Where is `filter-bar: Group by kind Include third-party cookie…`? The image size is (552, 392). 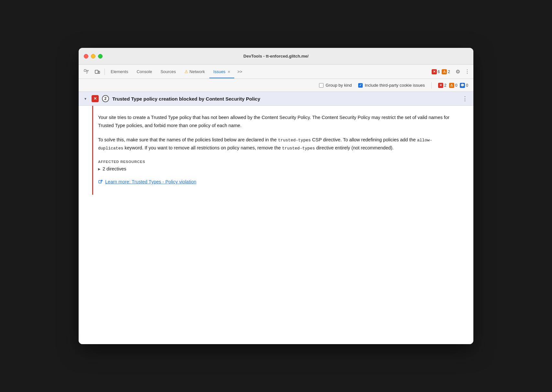 filter-bar: Group by kind Include third-party cookie… is located at coordinates (276, 85).